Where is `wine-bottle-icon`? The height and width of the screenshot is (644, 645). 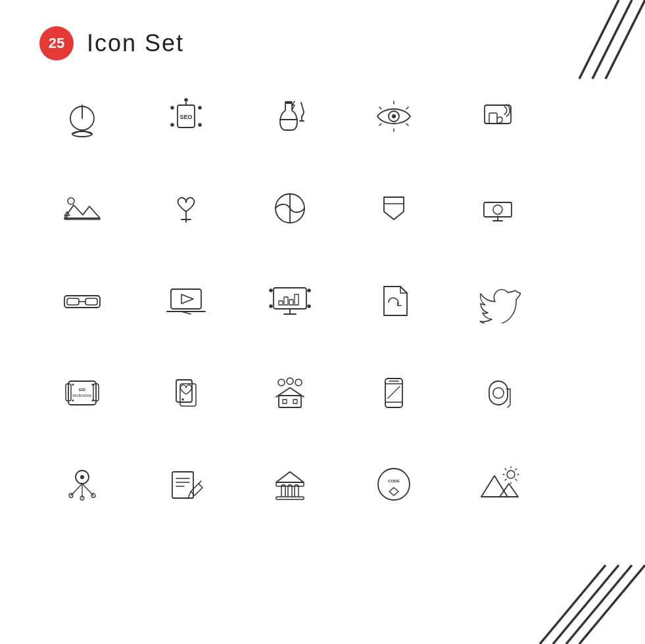
wine-bottle-icon is located at coordinates (290, 116).